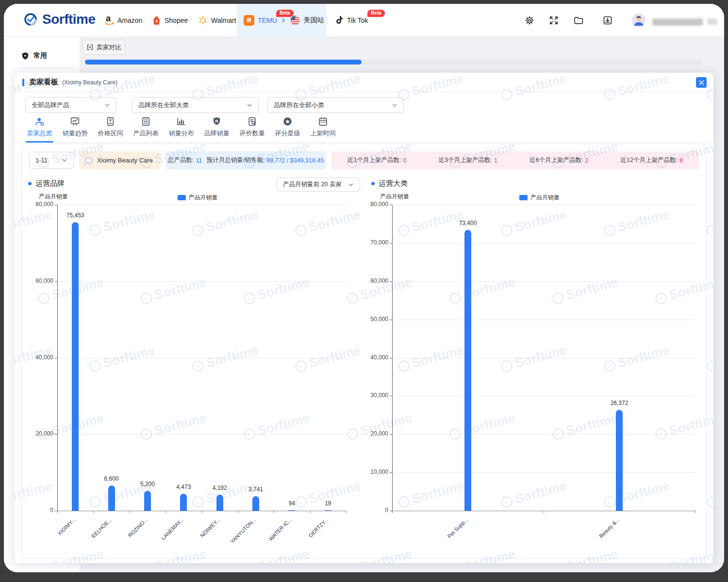  What do you see at coordinates (90, 48) in the screenshot?
I see `compare-icon` at bounding box center [90, 48].